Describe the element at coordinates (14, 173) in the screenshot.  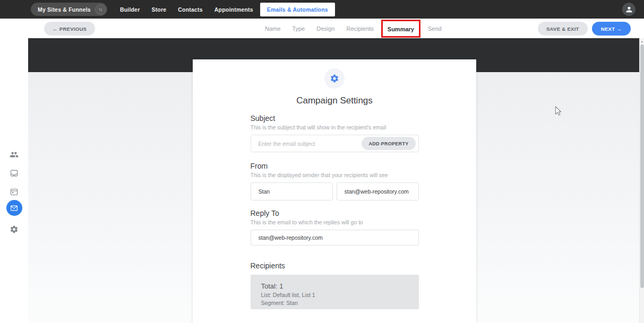
I see `sidebar-item-inbox` at that location.